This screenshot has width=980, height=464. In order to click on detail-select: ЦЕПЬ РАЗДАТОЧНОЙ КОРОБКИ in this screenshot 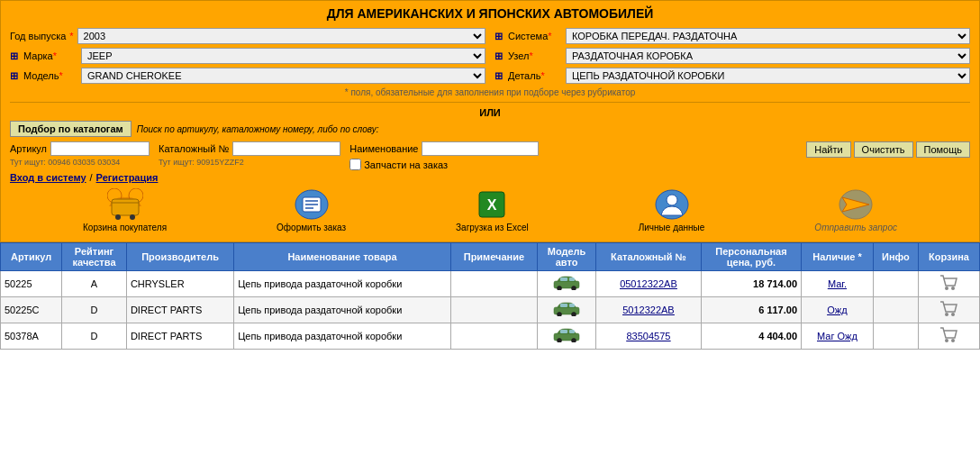, I will do `click(767, 76)`.